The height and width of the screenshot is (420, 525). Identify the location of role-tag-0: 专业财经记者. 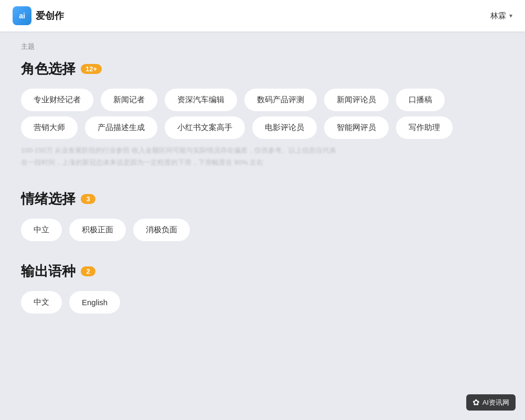
(57, 100).